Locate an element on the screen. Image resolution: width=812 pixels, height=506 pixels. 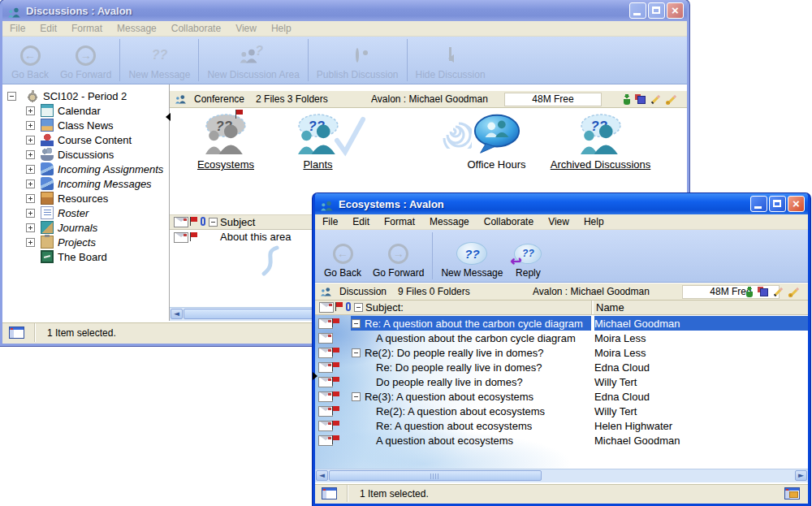
splitter-collapse-arrow-icon is located at coordinates (166, 117).